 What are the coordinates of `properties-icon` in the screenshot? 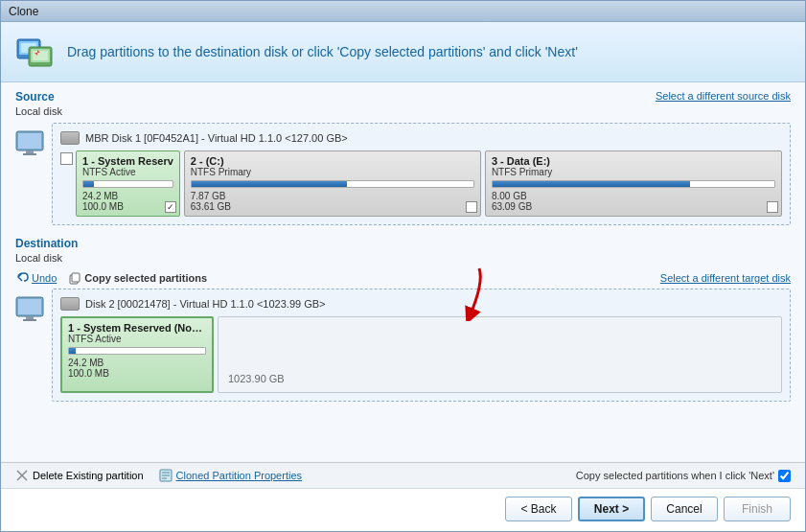 It's located at (166, 475).